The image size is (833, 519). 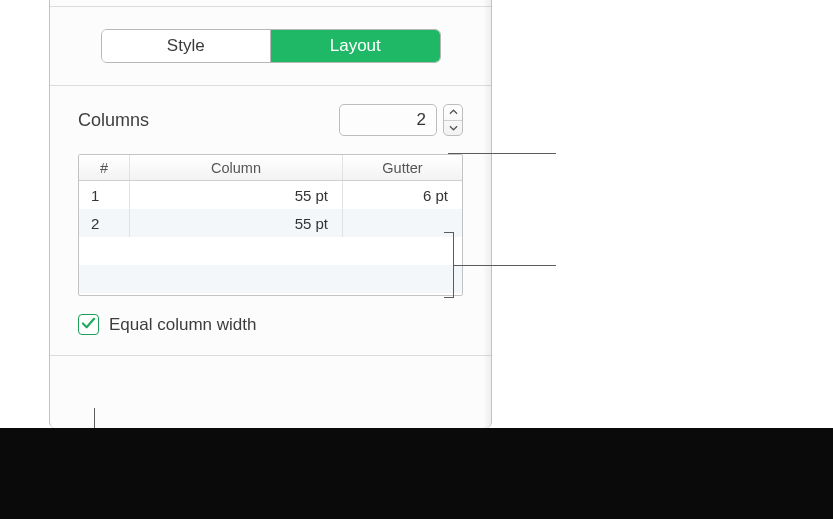 I want to click on columns-step-up-button, so click(x=453, y=112).